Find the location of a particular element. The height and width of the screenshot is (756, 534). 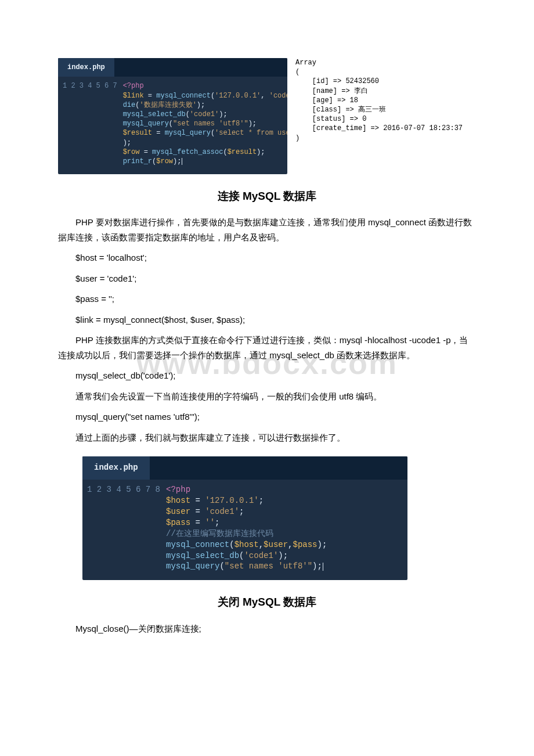

code-lines: <?php $host = '127.0.0.1'; $user = 'code… is located at coordinates (250, 528).